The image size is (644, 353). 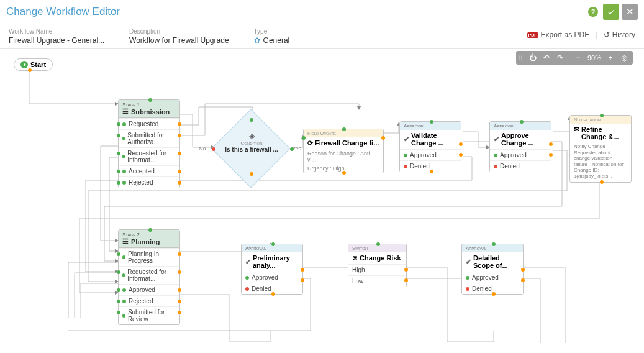 What do you see at coordinates (179, 40) in the screenshot?
I see `description: Workflow for Firewall Upgrade` at bounding box center [179, 40].